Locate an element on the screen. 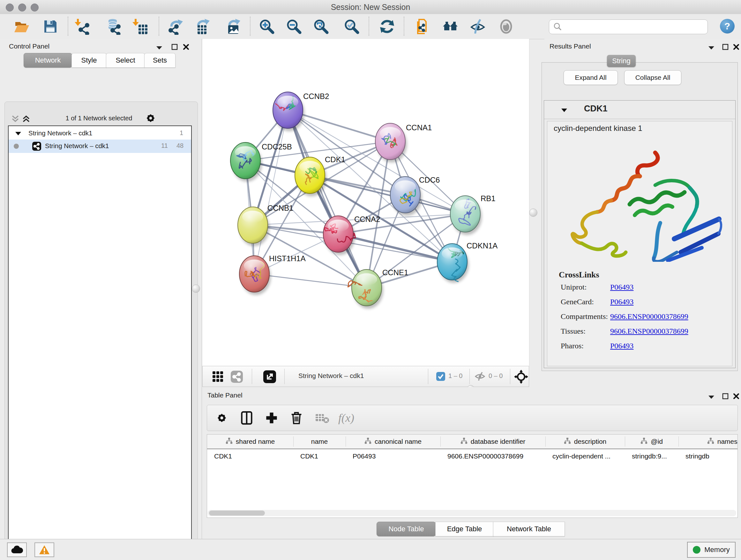  network-node-ccnb1 is located at coordinates (254, 227).